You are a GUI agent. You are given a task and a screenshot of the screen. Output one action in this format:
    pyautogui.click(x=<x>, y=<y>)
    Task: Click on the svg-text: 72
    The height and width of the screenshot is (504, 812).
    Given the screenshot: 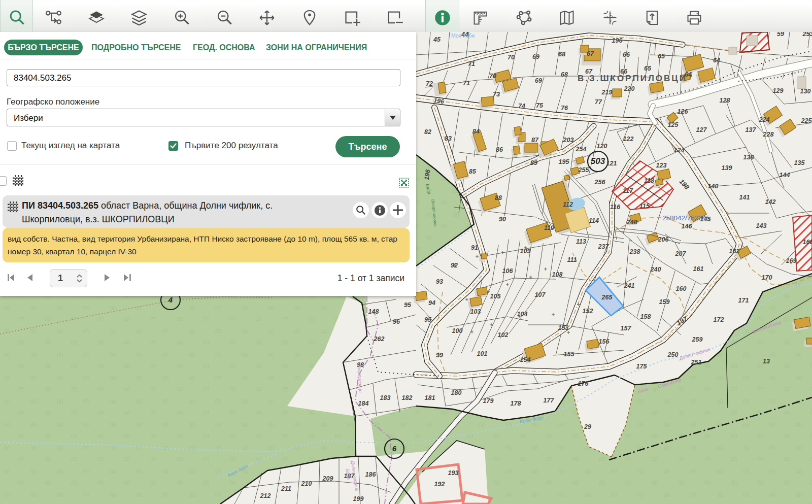 What is the action you would take?
    pyautogui.click(x=429, y=84)
    